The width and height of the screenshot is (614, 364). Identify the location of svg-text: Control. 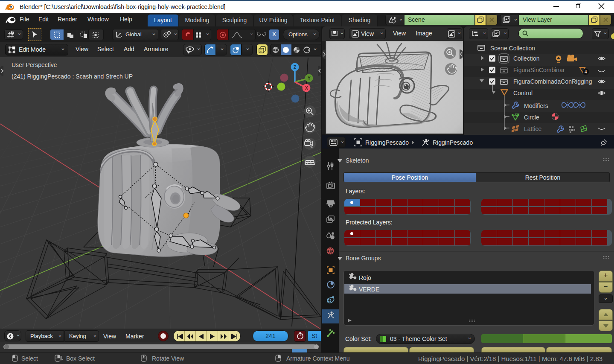
(523, 93).